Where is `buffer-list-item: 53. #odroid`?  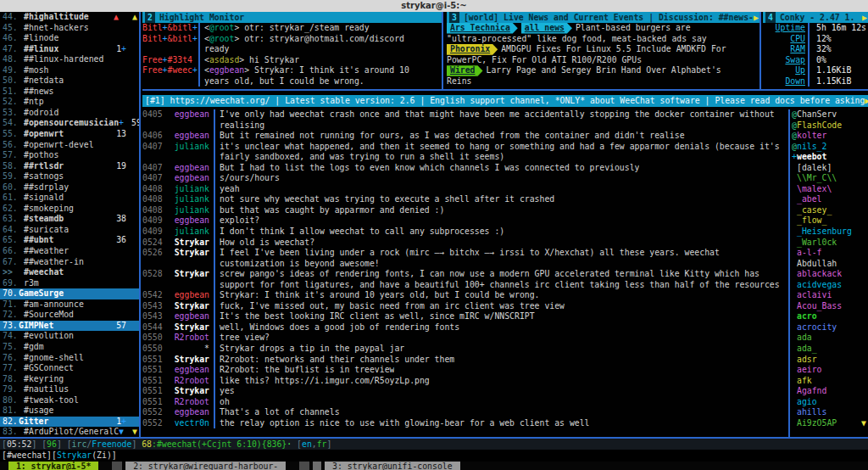 buffer-list-item: 53. #odroid is located at coordinates (70, 114).